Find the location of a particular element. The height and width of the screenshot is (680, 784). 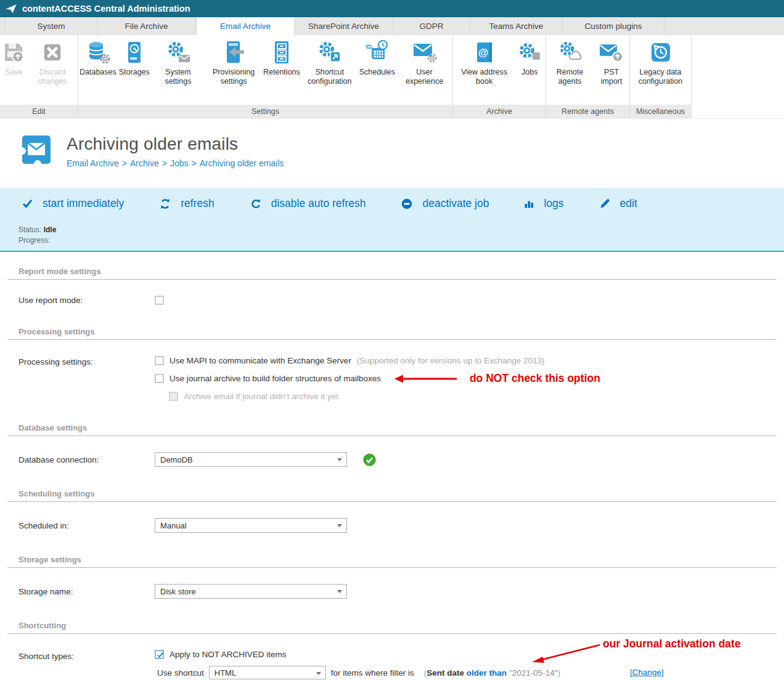

schedules-button: Schedules is located at coordinates (377, 58).